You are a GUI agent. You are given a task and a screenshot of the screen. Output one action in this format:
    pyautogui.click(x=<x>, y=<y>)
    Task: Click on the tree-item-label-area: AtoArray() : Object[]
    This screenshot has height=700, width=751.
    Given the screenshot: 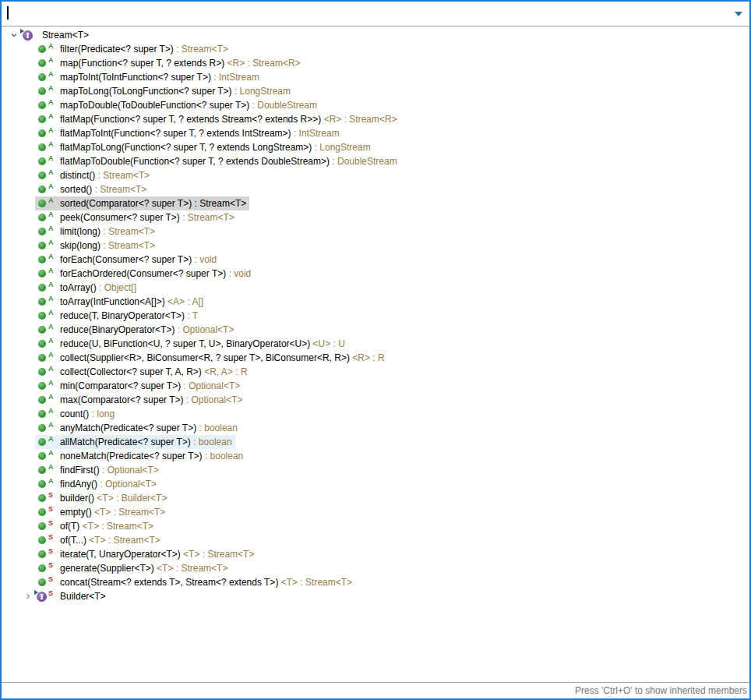 What is the action you would take?
    pyautogui.click(x=87, y=288)
    